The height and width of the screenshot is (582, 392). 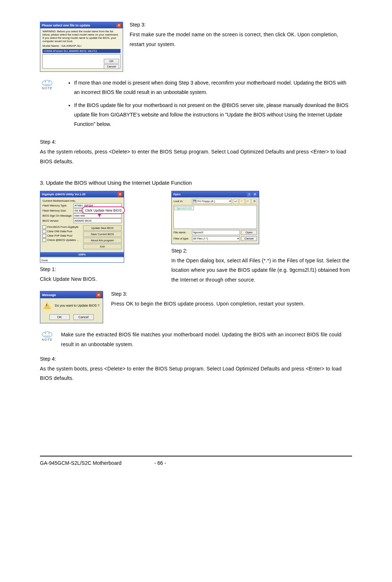 What do you see at coordinates (99, 216) in the screenshot?
I see `callout-arrow-icon` at bounding box center [99, 216].